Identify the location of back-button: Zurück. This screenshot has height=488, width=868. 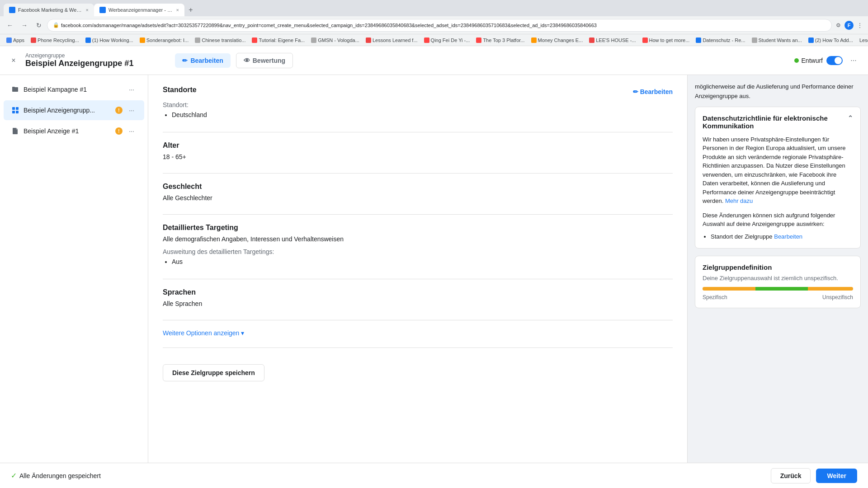
(791, 476).